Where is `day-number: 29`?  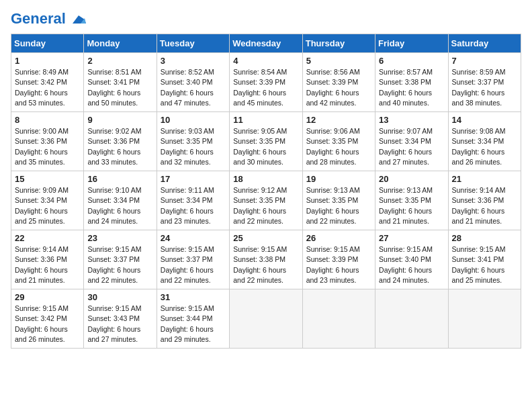
day-number: 29 is located at coordinates (47, 297).